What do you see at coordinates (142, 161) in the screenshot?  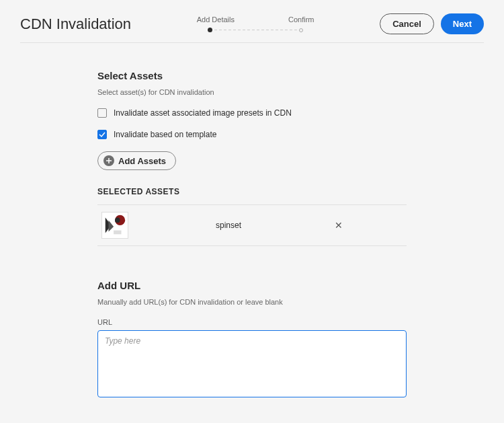 I see `add-assets-label: Add Assets` at bounding box center [142, 161].